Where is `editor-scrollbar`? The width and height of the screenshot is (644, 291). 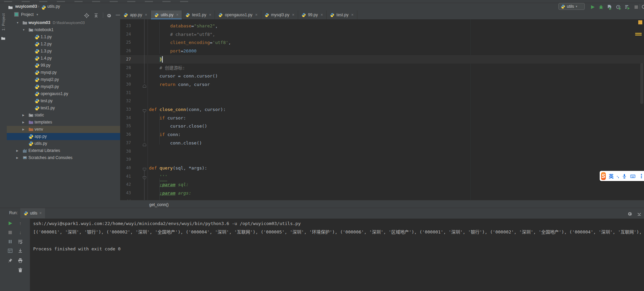 editor-scrollbar is located at coordinates (642, 84).